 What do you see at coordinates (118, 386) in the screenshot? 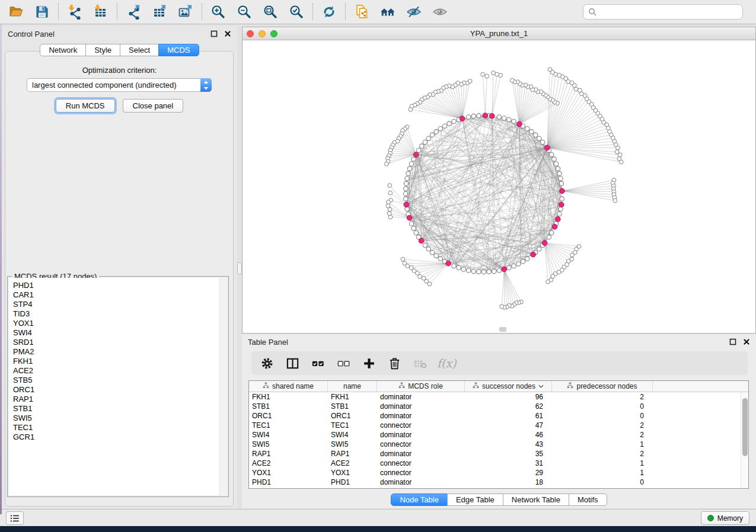
I see `mcds-result-group: MCDS result (17 nodes) PHD1CAR1STP4TID3Y…` at bounding box center [118, 386].